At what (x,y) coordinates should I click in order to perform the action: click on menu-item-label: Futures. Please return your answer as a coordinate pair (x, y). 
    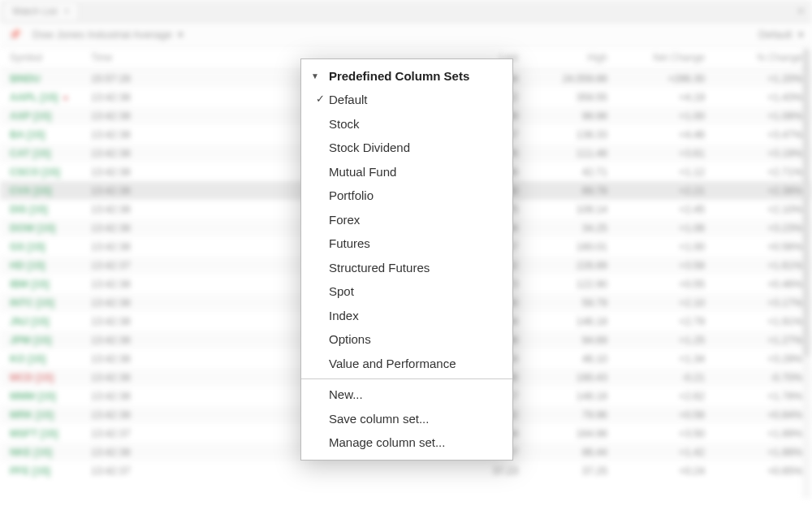
    Looking at the image, I should click on (349, 244).